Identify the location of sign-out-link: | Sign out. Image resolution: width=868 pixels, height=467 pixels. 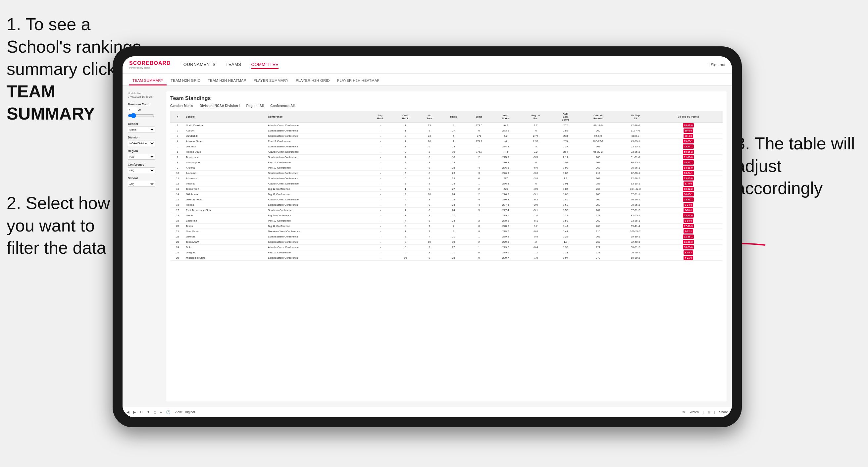
(717, 65).